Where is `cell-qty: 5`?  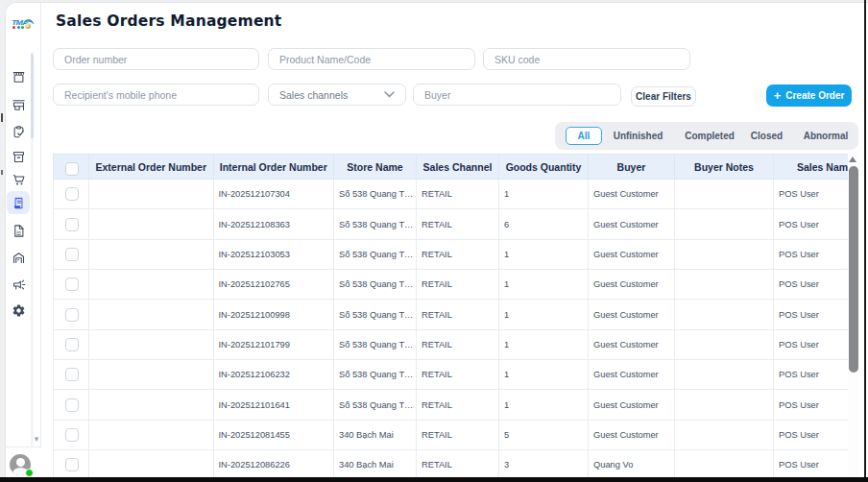
cell-qty: 5 is located at coordinates (543, 434).